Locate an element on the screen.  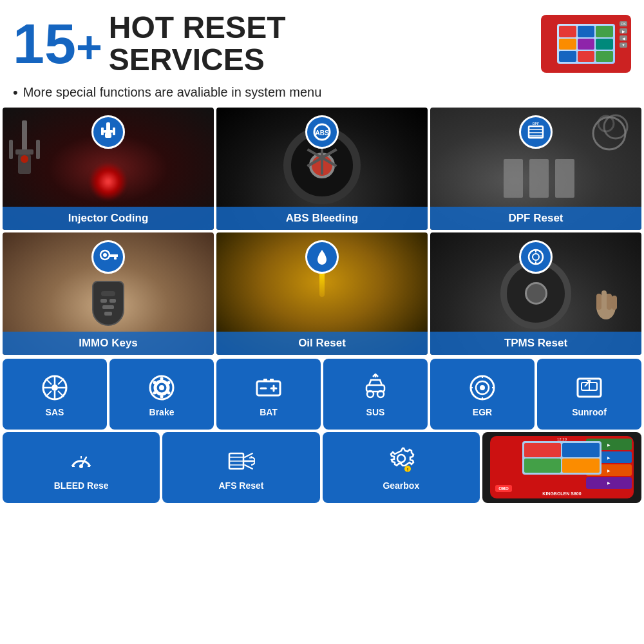
icon-card-egr: EGR is located at coordinates (482, 394).